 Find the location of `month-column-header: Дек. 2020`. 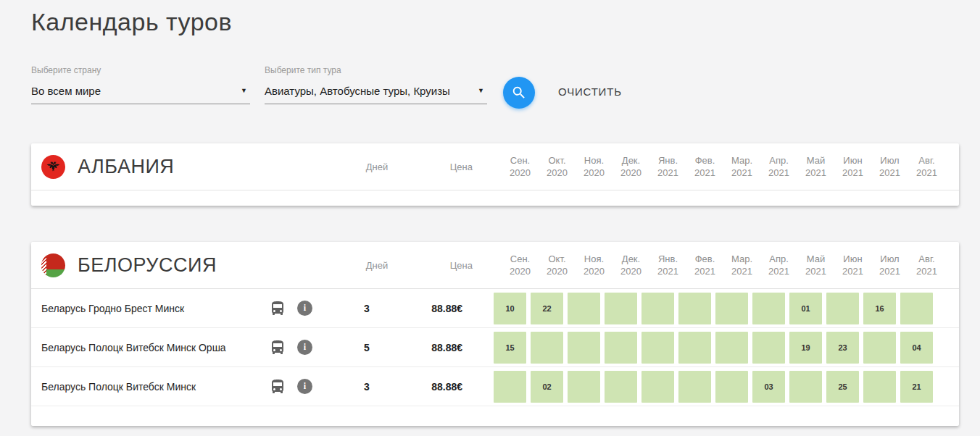

month-column-header: Дек. 2020 is located at coordinates (631, 265).